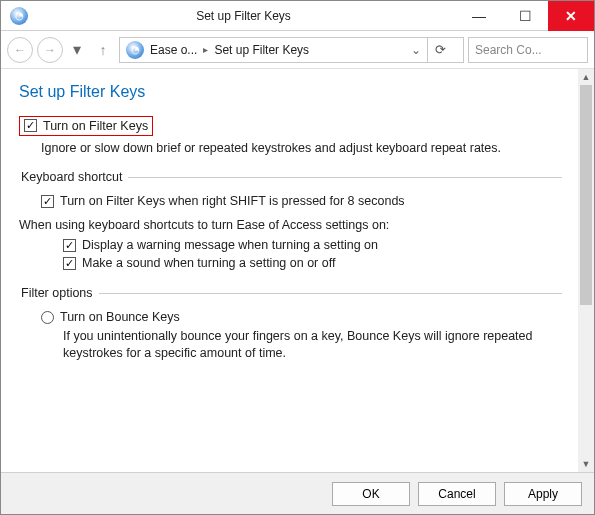  What do you see at coordinates (543, 494) in the screenshot?
I see `apply-button: Apply` at bounding box center [543, 494].